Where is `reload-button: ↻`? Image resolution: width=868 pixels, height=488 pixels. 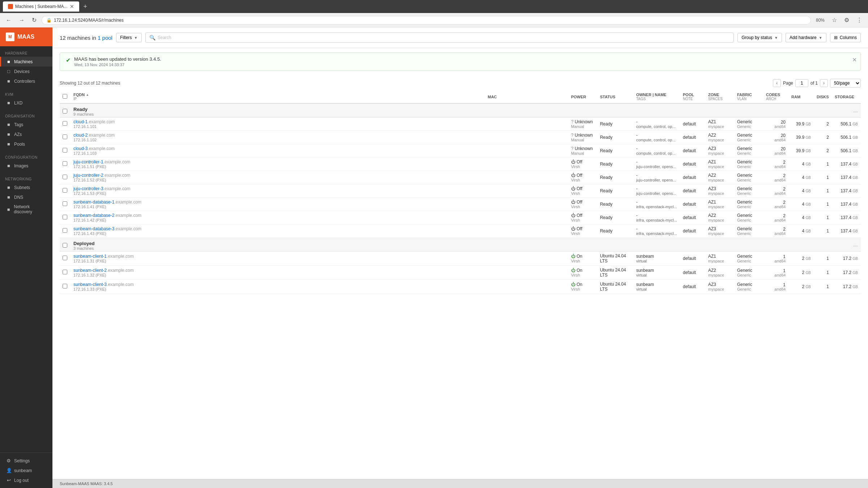 reload-button: ↻ is located at coordinates (34, 20).